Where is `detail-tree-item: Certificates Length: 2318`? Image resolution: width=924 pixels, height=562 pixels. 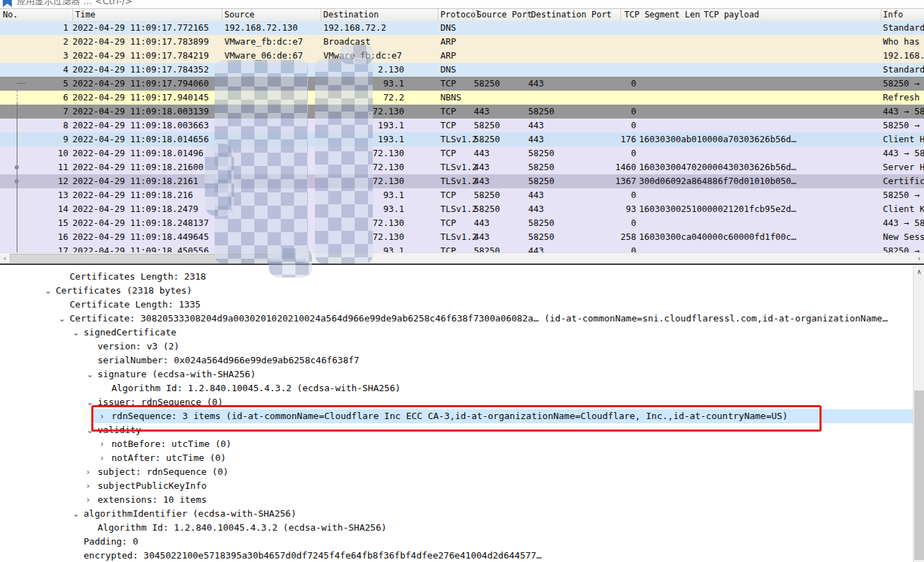
detail-tree-item: Certificates Length: 2318 is located at coordinates (456, 277).